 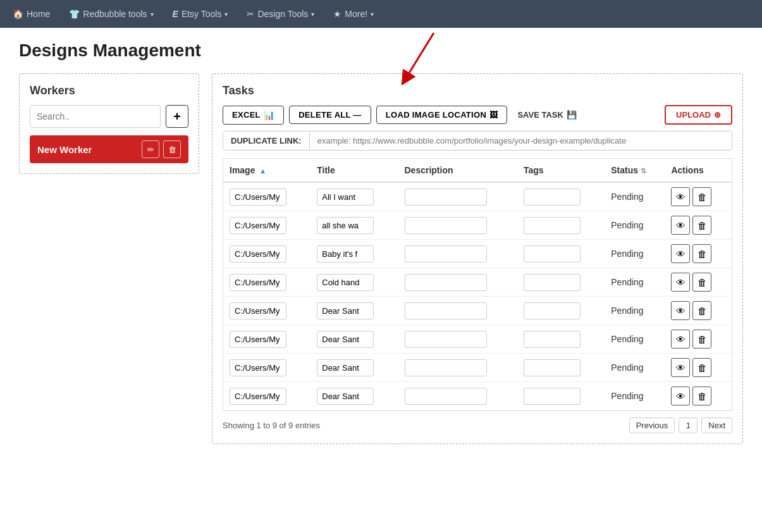 I want to click on delete-row-button-1: 🗑, so click(x=702, y=225).